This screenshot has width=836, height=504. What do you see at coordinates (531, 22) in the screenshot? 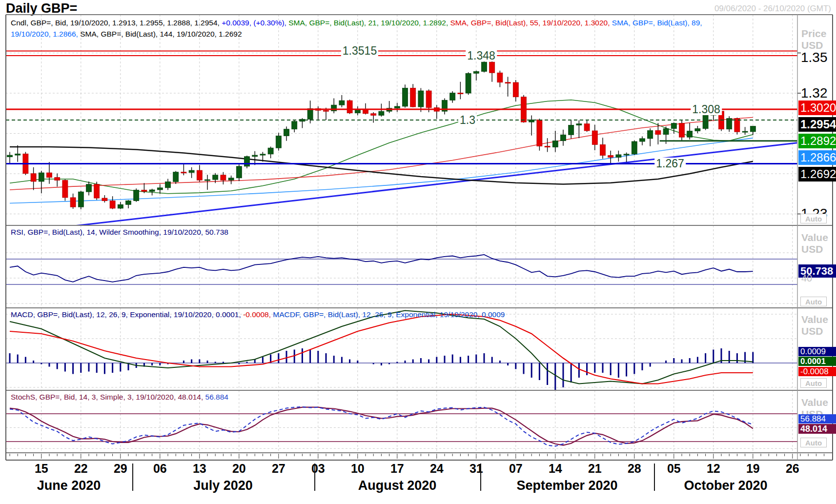
I see `legend-main-segment: SMA, GBP=, Bid(Last), 55, 19/10/2020, 1.…` at bounding box center [531, 22].